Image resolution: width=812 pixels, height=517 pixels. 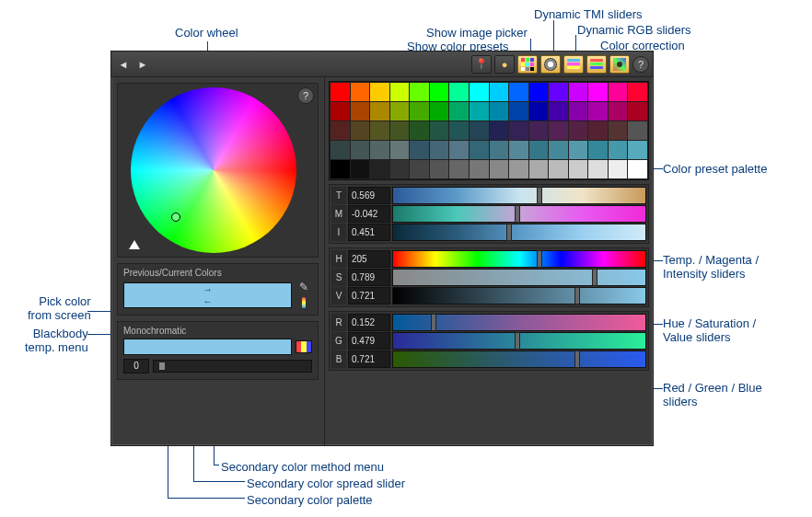 I want to click on slider-value-input: 0.721, so click(x=369, y=359).